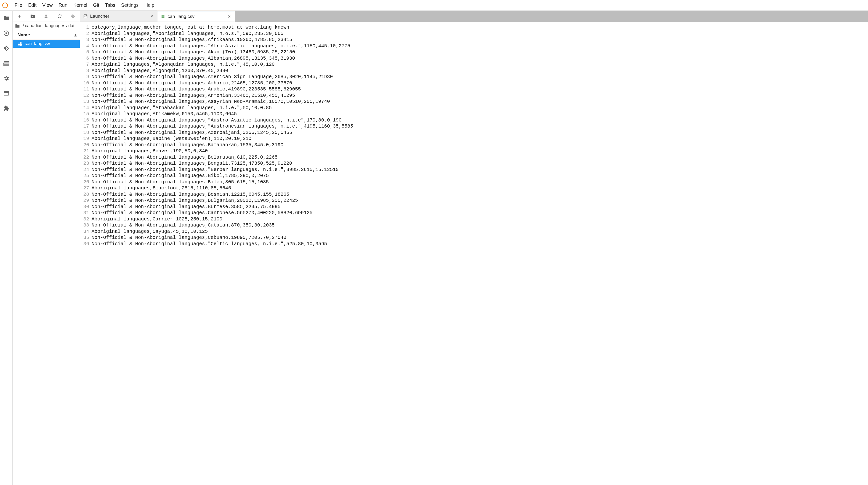  What do you see at coordinates (6, 109) in the screenshot?
I see `extensions-icon` at bounding box center [6, 109].